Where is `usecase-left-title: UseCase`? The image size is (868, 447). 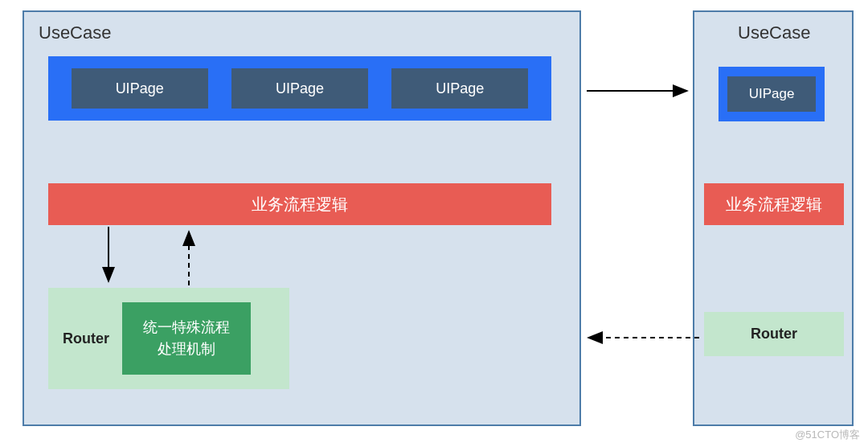 usecase-left-title: UseCase is located at coordinates (75, 33).